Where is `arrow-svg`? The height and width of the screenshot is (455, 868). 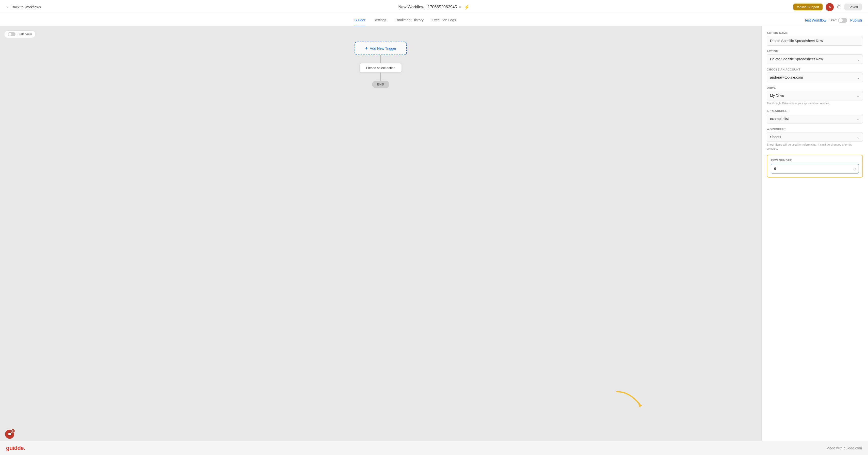
arrow-svg is located at coordinates (629, 399).